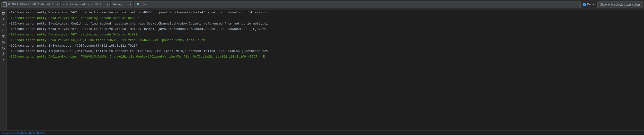 The height and width of the screenshot is (135, 644). Describe the element at coordinates (24, 133) in the screenshot. I see `url-text: https://azhon.blog.csdn.net` at that location.